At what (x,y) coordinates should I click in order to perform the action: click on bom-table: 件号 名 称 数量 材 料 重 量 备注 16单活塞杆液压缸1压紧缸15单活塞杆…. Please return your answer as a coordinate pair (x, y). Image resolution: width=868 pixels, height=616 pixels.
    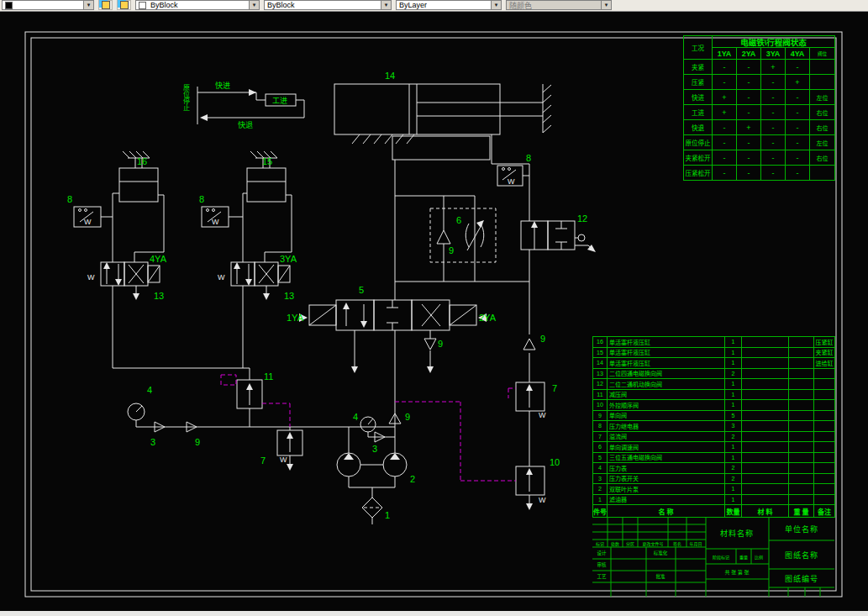
    Looking at the image, I should click on (714, 427).